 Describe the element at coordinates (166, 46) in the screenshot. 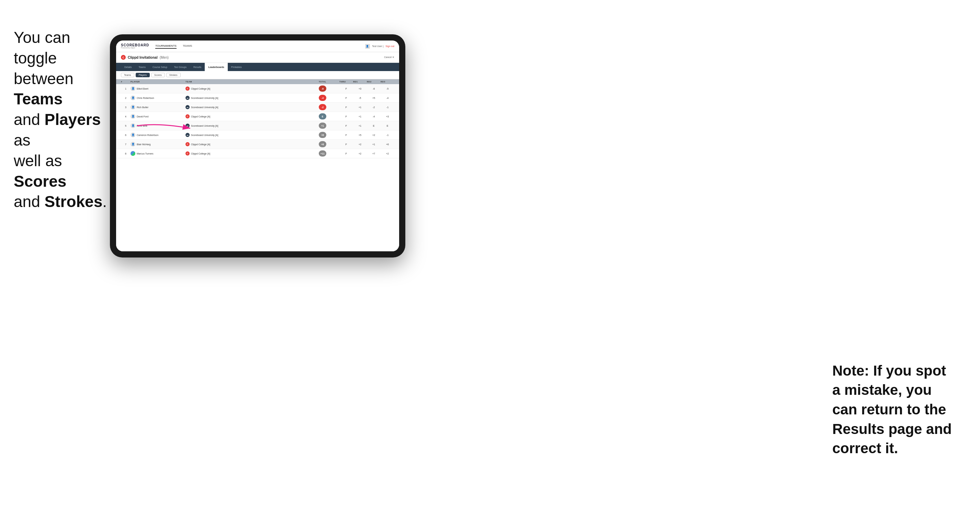

I see `nav-link-tournaments: TOURNAMENTS` at that location.